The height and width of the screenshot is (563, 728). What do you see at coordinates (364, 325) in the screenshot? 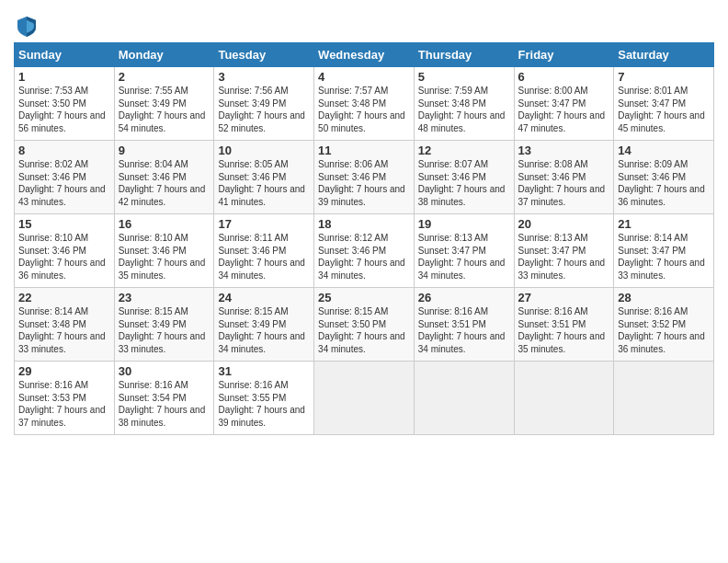
I see `week-row-4: 22Sunrise: 8:14 AMSunset: 3:48 PMDayligh…` at bounding box center [364, 325].